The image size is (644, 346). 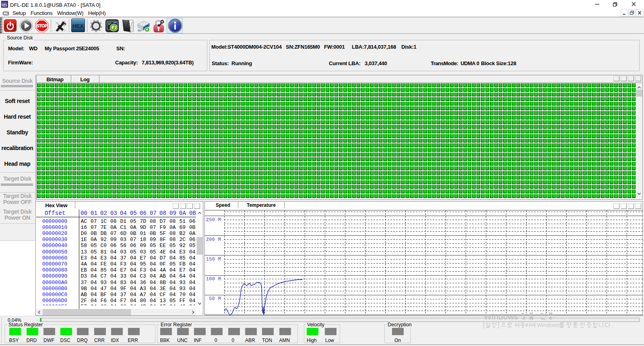 What do you see at coordinates (5, 5) in the screenshot?
I see `svg-text: DFL` at bounding box center [5, 5].